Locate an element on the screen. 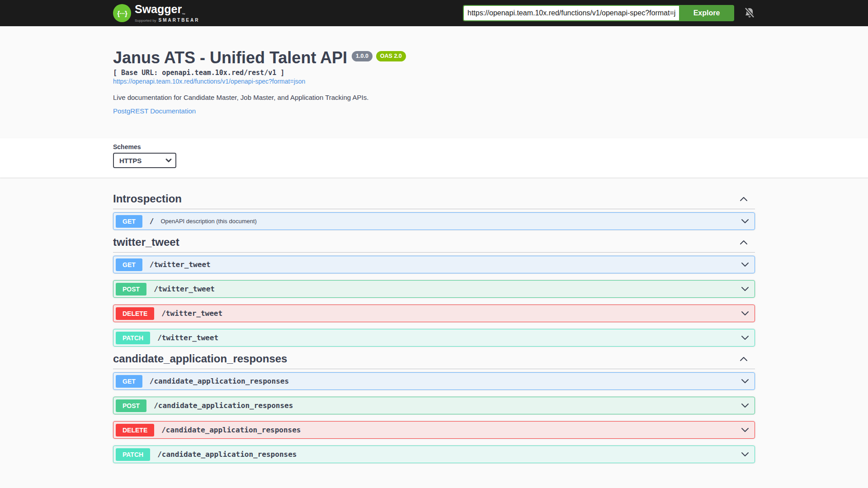  swagger-logo-link: {···} Swagger™ Supported by SMARTBEAR is located at coordinates (156, 13).